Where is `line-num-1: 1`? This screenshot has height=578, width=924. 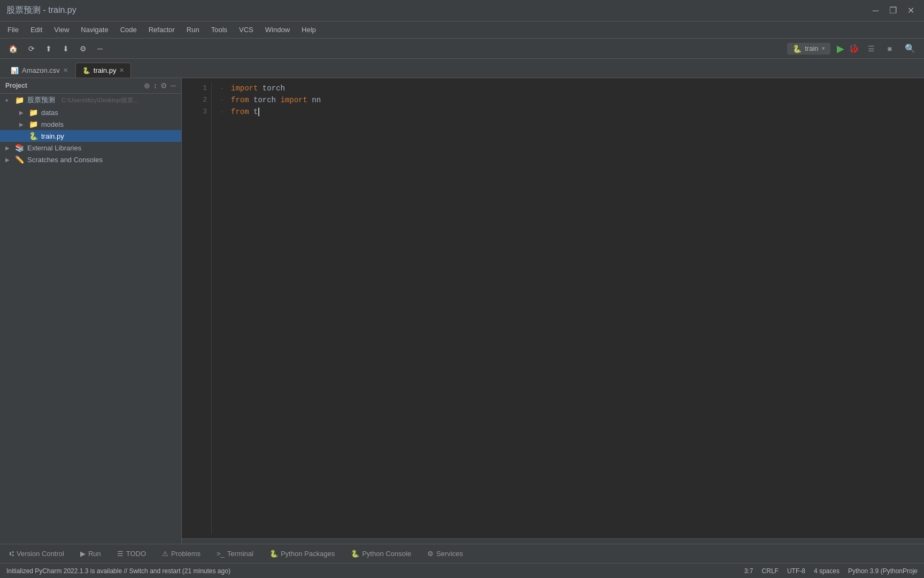 line-num-1: 1 is located at coordinates (197, 88).